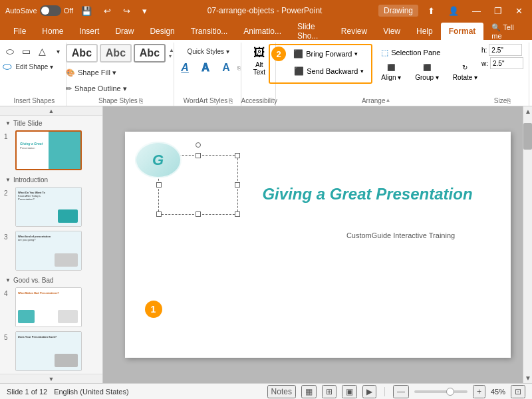  What do you see at coordinates (326, 54) in the screenshot?
I see `bring-forward-btn: ⬛ Bring Forward ▾` at bounding box center [326, 54].